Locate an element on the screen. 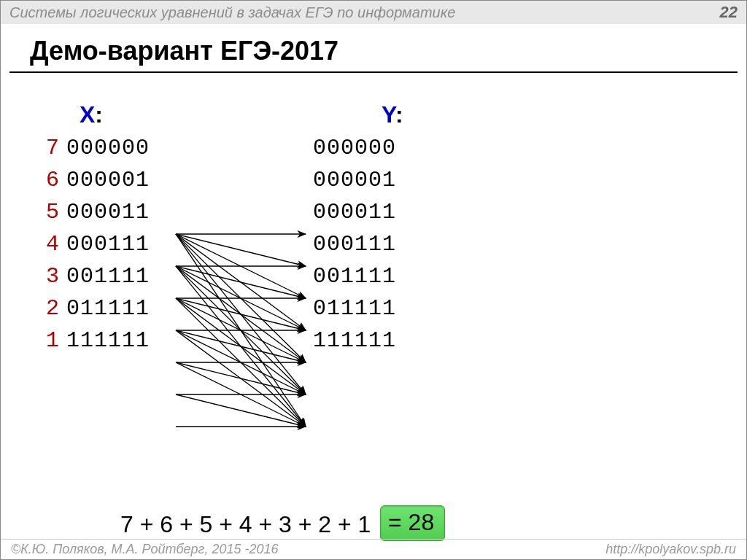 This screenshot has height=560, width=747. row-index: 7 is located at coordinates (53, 148).